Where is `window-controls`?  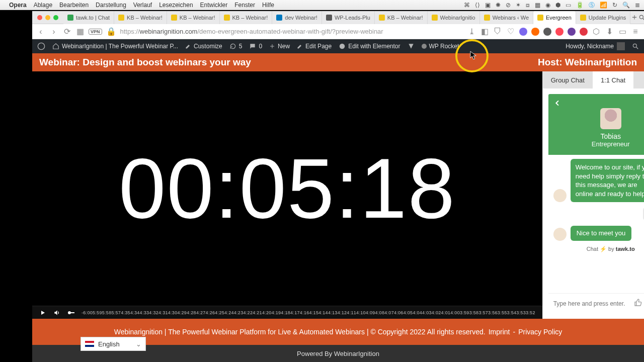
window-controls is located at coordinates (48, 17).